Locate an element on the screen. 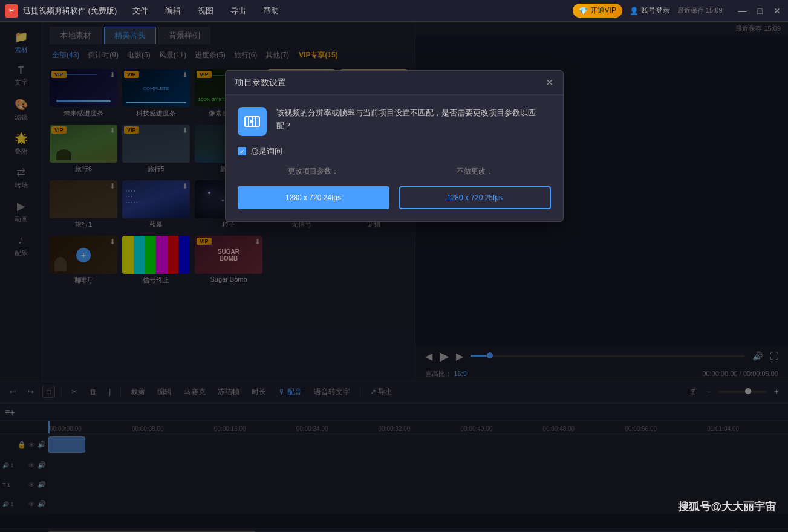 The height and width of the screenshot is (532, 788). menu-export: 导出 is located at coordinates (238, 11).